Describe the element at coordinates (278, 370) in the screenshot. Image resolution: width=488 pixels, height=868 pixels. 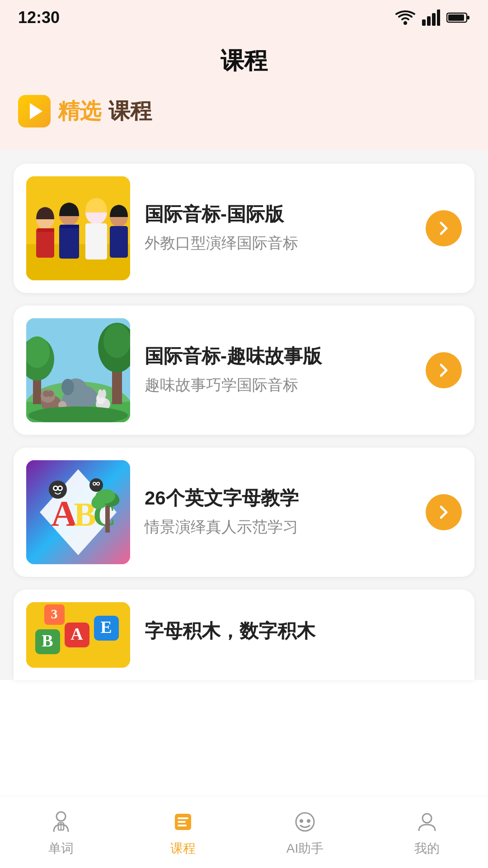
I see `course-info-2: 国际音标-趣味故事版 趣味故事巧学国际音标` at that location.